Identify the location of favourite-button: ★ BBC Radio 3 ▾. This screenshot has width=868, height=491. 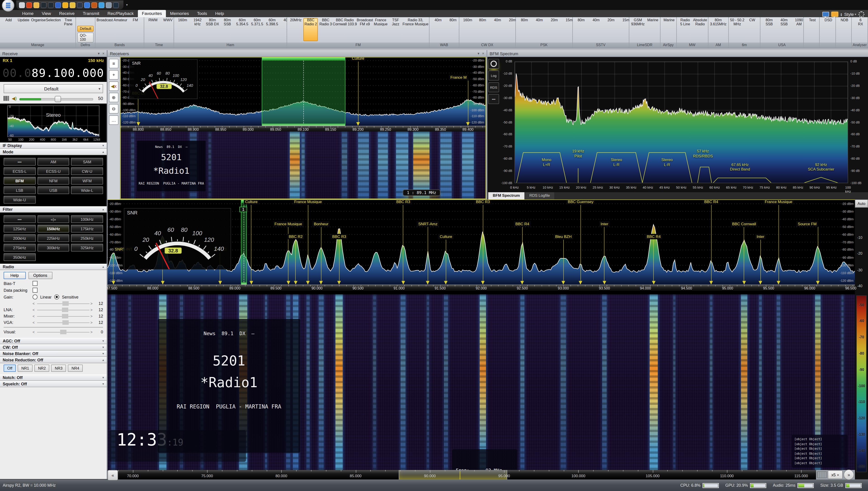
(326, 30).